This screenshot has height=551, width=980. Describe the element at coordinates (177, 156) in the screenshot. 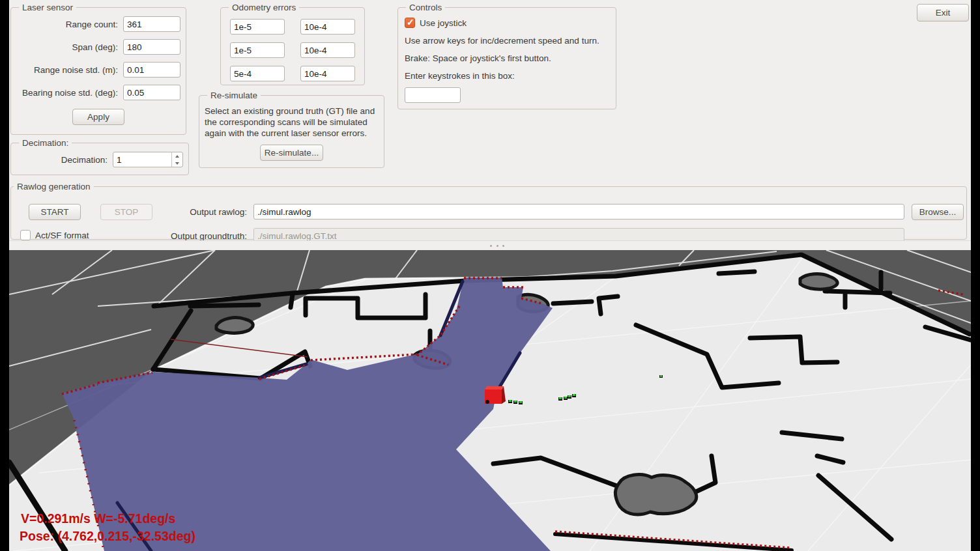

I see `spinner-up-button` at that location.